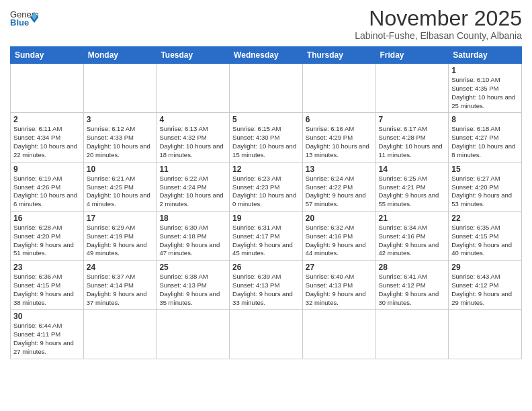  I want to click on calendar-week-row: 2Sunrise: 6:11 AM Sunset: 4:34 PM Daylig…, so click(266, 137).